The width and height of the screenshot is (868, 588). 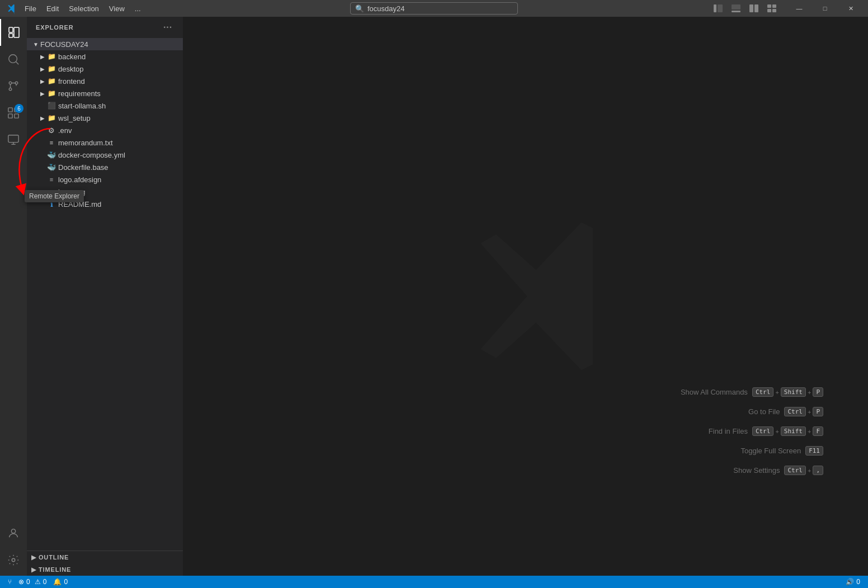 I want to click on tree-item-frontend: ▶ 📁 frontend, so click(x=105, y=81).